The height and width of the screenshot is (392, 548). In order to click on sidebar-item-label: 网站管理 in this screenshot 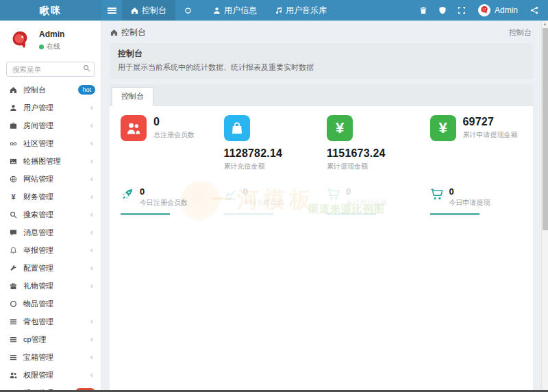, I will do `click(38, 180)`.